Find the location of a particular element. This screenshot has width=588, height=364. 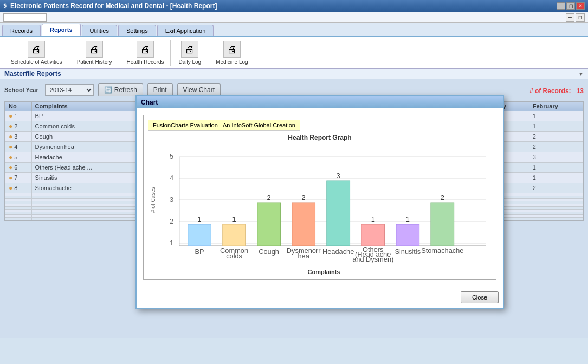

schedule-icon: 🖨 is located at coordinates (36, 49).